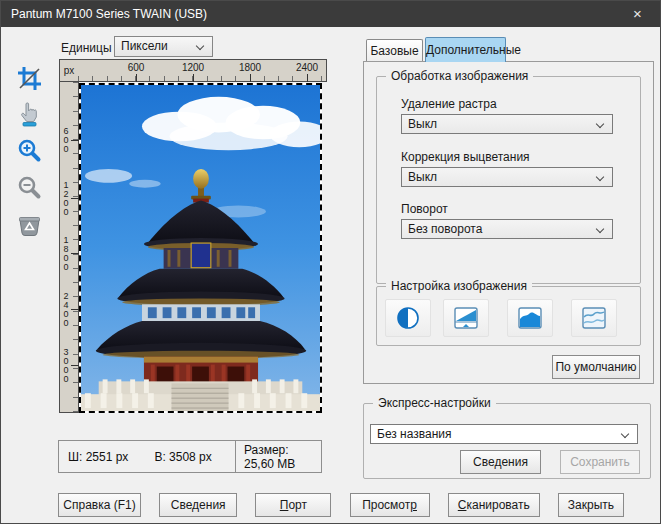  What do you see at coordinates (394, 50) in the screenshot?
I see `tab-basic: Базовые` at bounding box center [394, 50].